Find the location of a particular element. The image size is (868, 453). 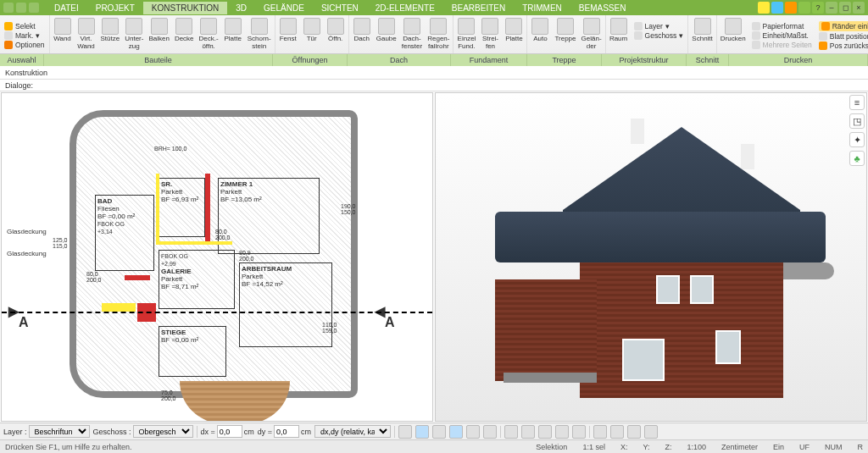

menu-tab-3d: 3D is located at coordinates (241, 8).